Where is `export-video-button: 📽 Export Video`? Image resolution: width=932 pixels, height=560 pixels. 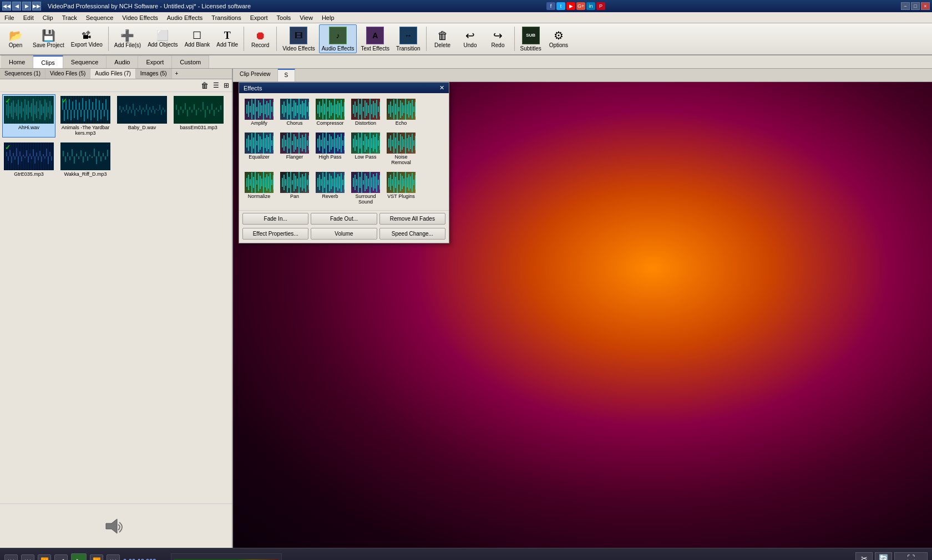
export-video-button: 📽 Export Video is located at coordinates (87, 39).